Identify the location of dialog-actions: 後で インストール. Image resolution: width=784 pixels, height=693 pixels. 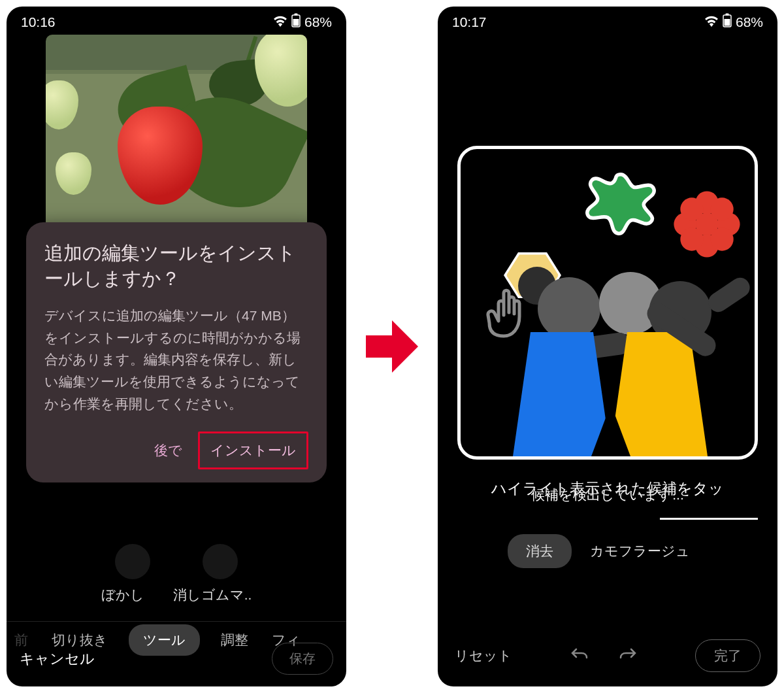
(176, 450).